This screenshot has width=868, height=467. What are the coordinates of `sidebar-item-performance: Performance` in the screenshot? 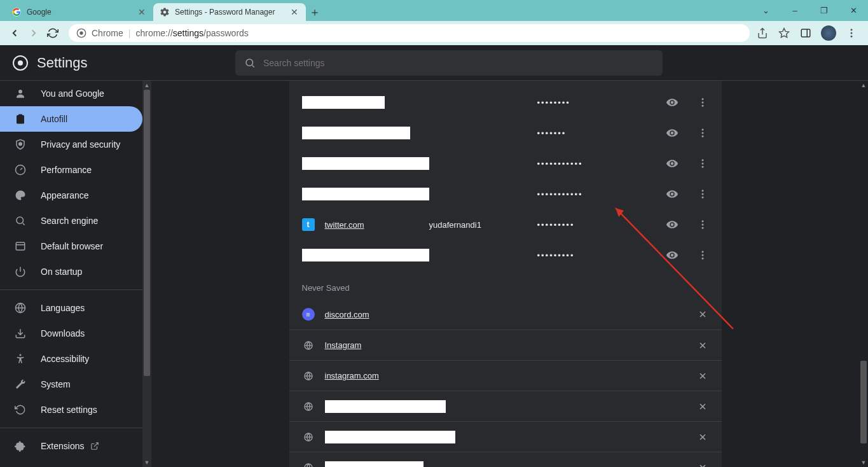 It's located at (71, 170).